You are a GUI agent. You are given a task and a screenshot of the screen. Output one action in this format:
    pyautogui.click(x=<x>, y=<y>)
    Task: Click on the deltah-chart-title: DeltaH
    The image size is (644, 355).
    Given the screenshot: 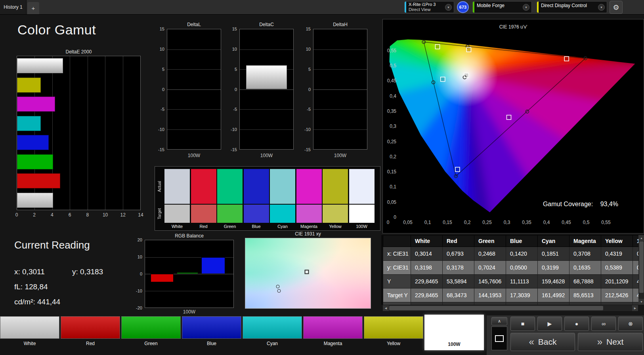 What is the action you would take?
    pyautogui.click(x=340, y=25)
    